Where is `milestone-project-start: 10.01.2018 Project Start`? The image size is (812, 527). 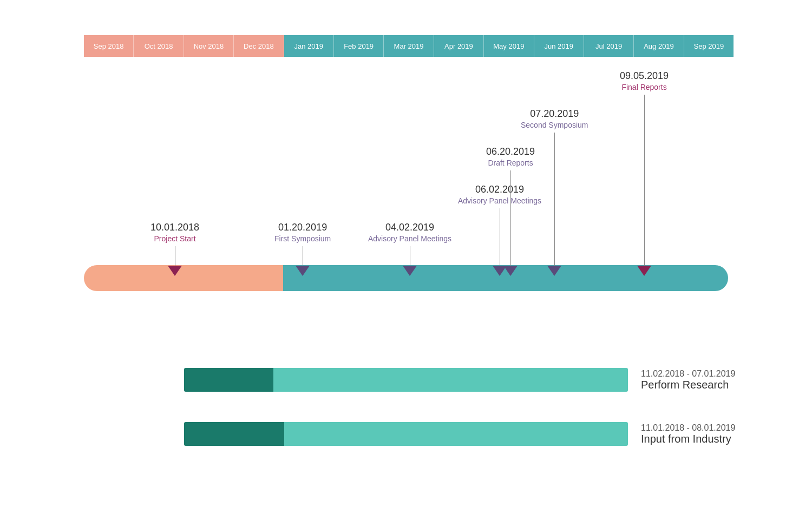 milestone-project-start: 10.01.2018 Project Start is located at coordinates (175, 249).